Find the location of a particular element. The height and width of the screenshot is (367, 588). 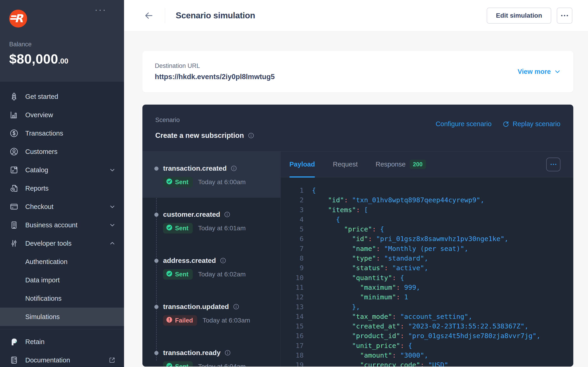

sidebar-menu-ellipsis-icon: ··· is located at coordinates (101, 10).